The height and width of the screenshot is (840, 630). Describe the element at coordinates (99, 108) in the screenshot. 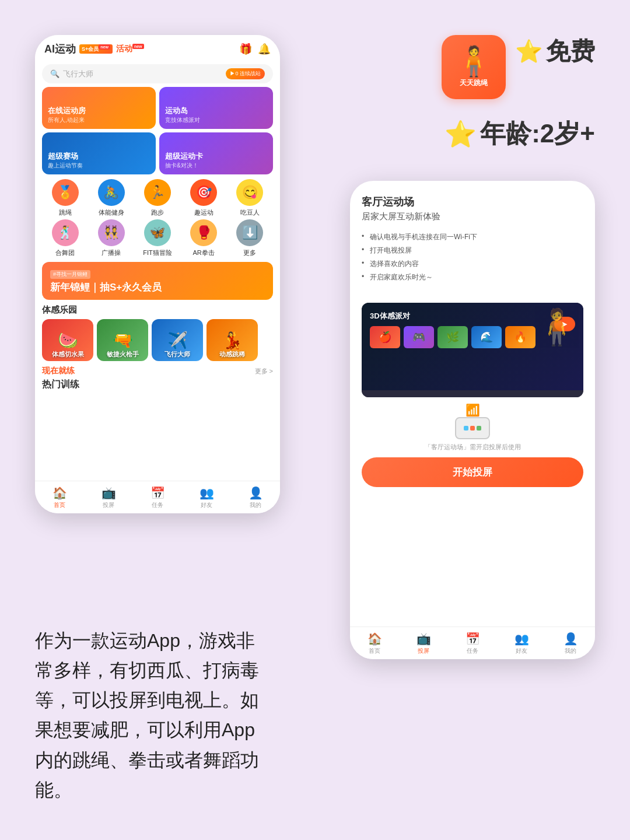

I see `banner-item-1: 在线运动房 所有人,动起来` at that location.